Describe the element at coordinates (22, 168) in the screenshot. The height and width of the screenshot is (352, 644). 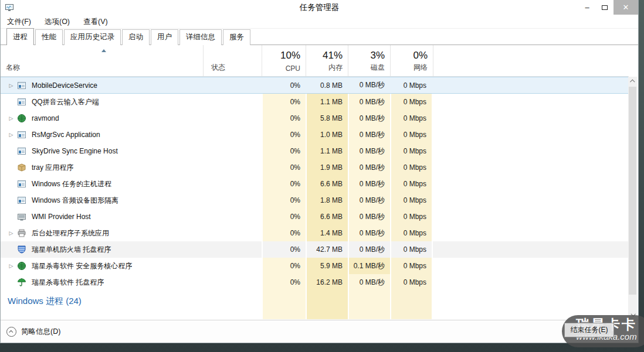
I see `package-icon` at that location.